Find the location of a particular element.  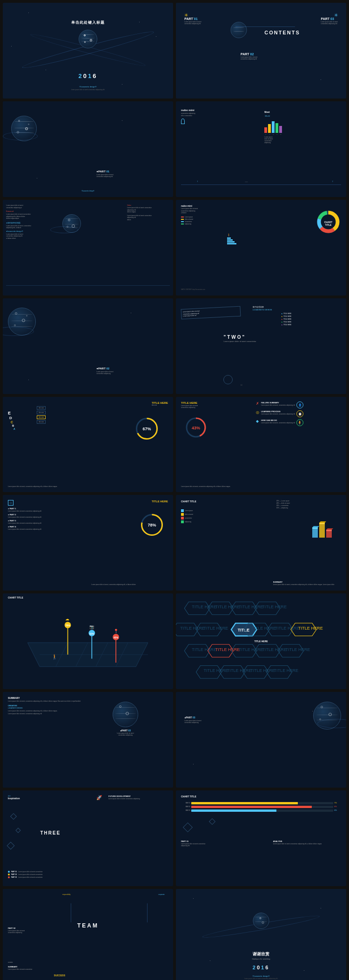

designer-credit: ©lucaoneitz design® is located at coordinates (87, 86).